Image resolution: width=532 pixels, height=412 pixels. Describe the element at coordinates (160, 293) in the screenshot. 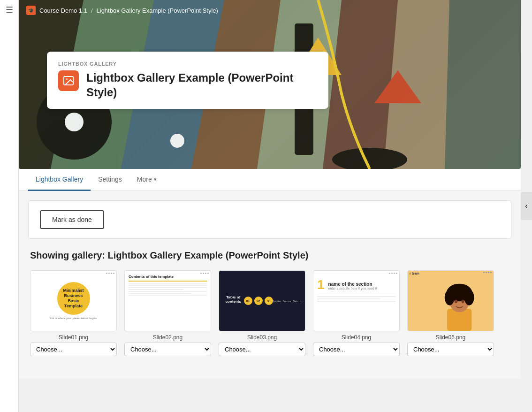

I see `slide02-line6` at that location.